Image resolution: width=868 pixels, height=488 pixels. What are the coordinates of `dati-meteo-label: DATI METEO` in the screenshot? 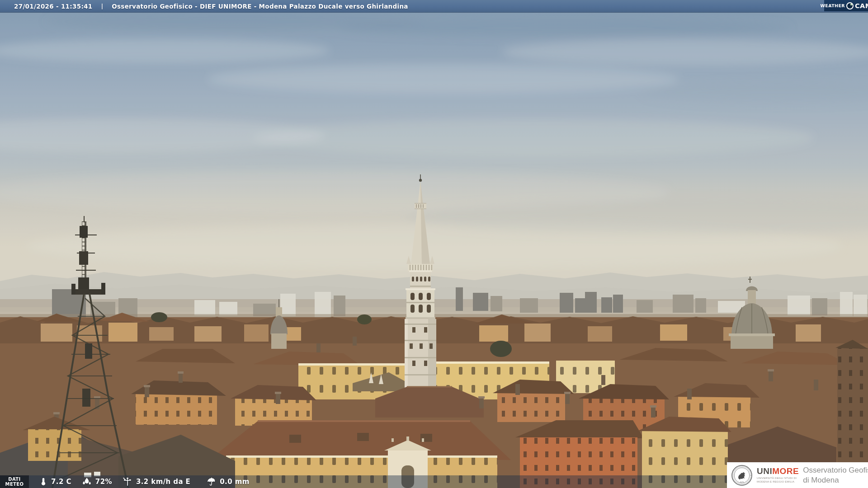 It's located at (14, 482).